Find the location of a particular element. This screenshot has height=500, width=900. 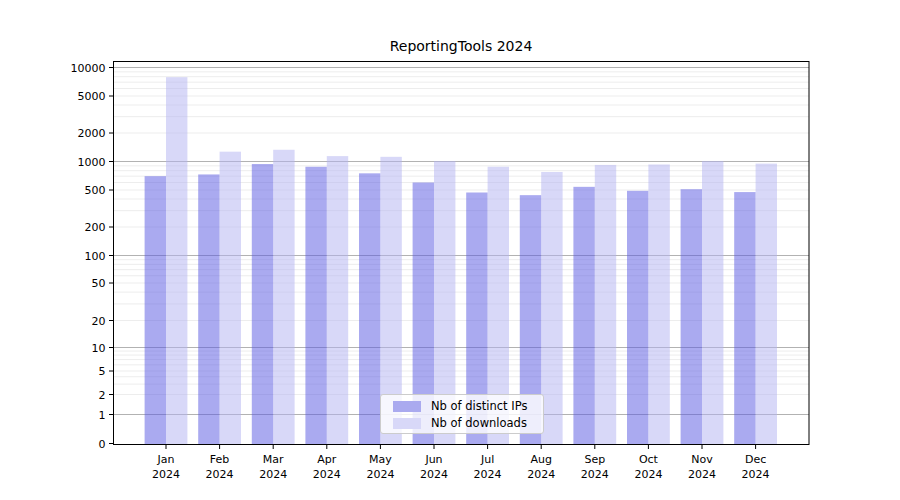

y-tick-label: 500 is located at coordinates (96, 190).